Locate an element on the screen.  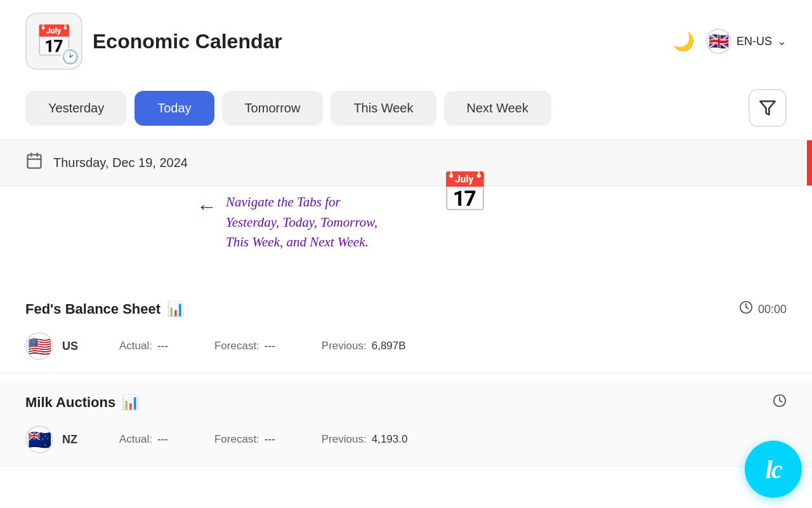
tab-tomorrow: Tomorrow is located at coordinates (273, 108).